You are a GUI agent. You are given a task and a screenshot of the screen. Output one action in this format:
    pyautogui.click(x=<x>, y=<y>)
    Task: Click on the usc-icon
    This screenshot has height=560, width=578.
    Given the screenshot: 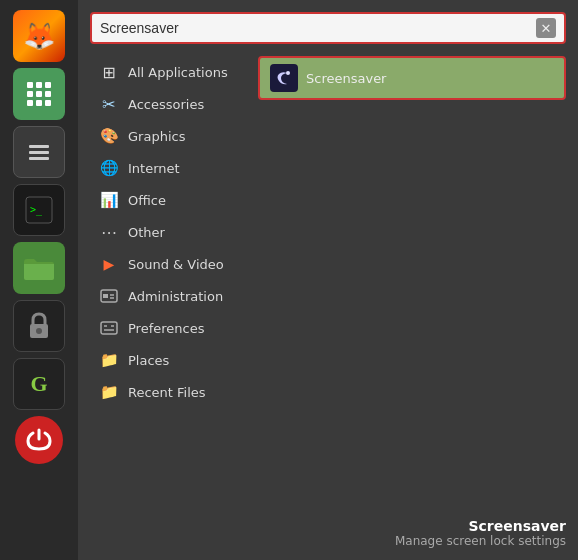 What is the action you would take?
    pyautogui.click(x=39, y=152)
    